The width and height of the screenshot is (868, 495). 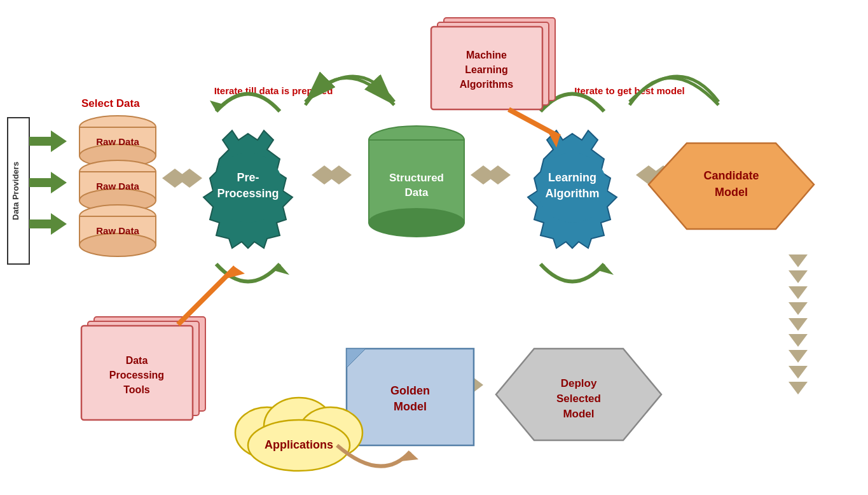 I want to click on raw-data-label-1: Raw Data, so click(x=118, y=141).